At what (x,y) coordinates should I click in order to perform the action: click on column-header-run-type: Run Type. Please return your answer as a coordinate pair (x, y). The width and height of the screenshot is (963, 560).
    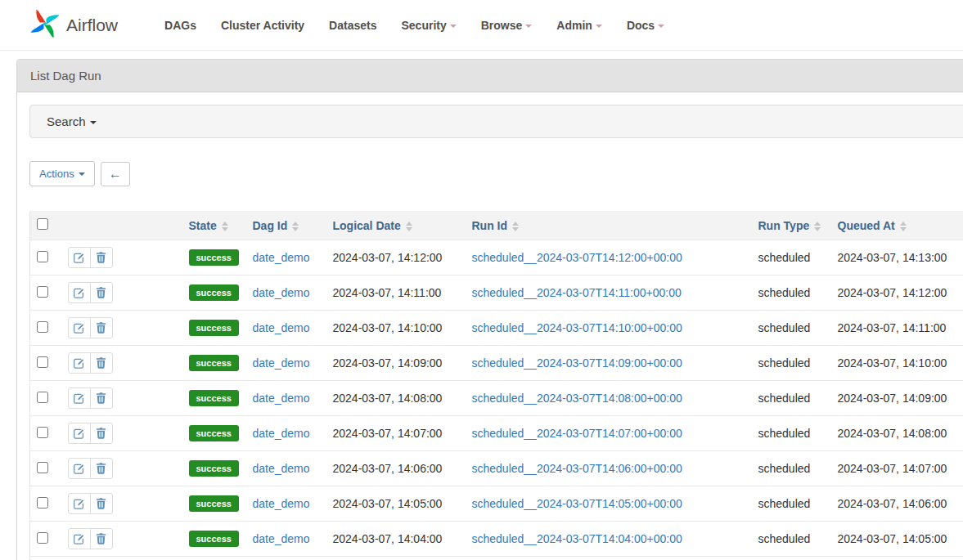
    Looking at the image, I should click on (792, 226).